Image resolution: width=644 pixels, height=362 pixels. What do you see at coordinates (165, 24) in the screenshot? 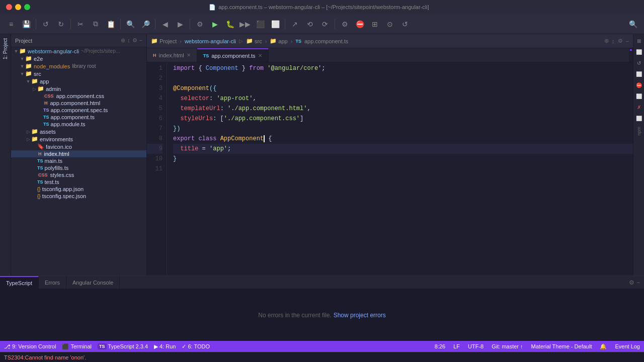
I see `back-btn: ◀` at bounding box center [165, 24].